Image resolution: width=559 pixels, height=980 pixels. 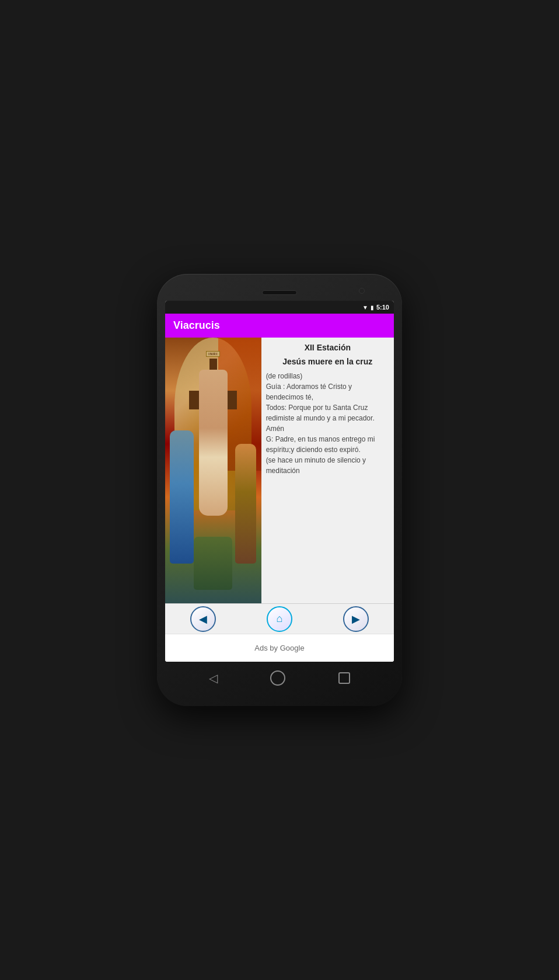 I want to click on figure-bottom, so click(x=213, y=563).